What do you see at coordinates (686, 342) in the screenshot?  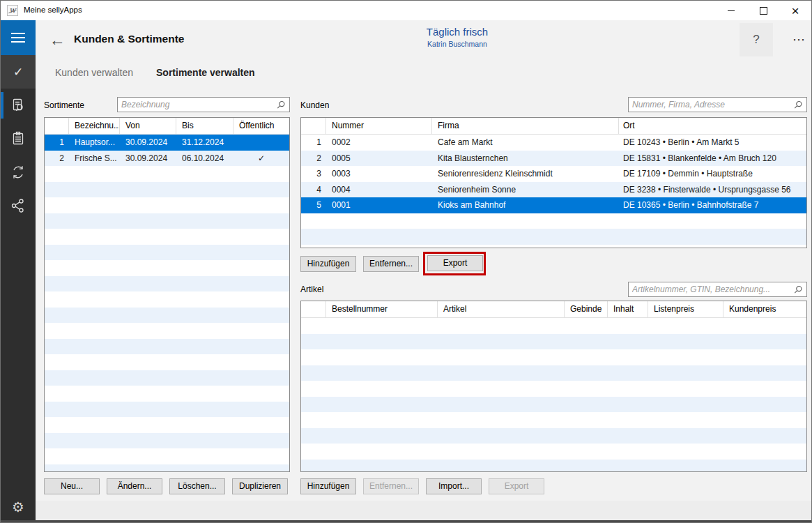 I see `cell-listenpreis` at bounding box center [686, 342].